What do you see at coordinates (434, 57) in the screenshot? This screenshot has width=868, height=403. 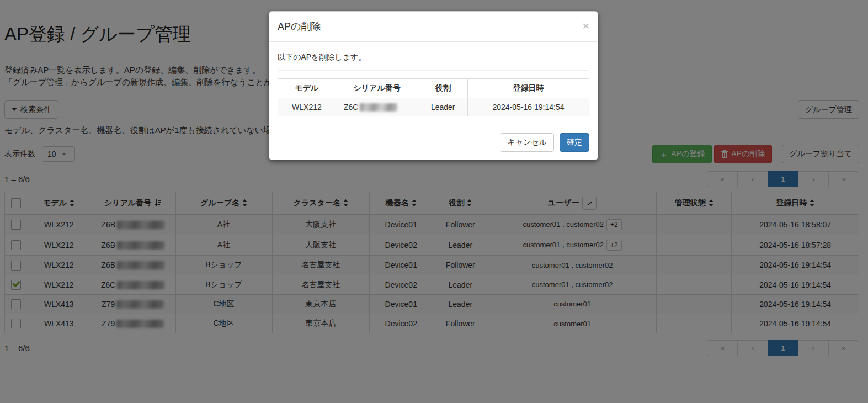 I see `modal-body-text: 以下のAPを削除します。` at bounding box center [434, 57].